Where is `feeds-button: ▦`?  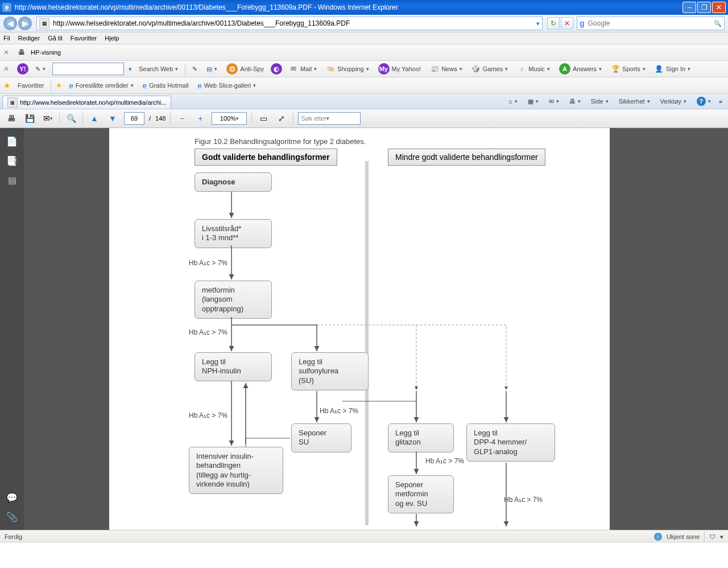 feeds-button: ▦ is located at coordinates (533, 101).